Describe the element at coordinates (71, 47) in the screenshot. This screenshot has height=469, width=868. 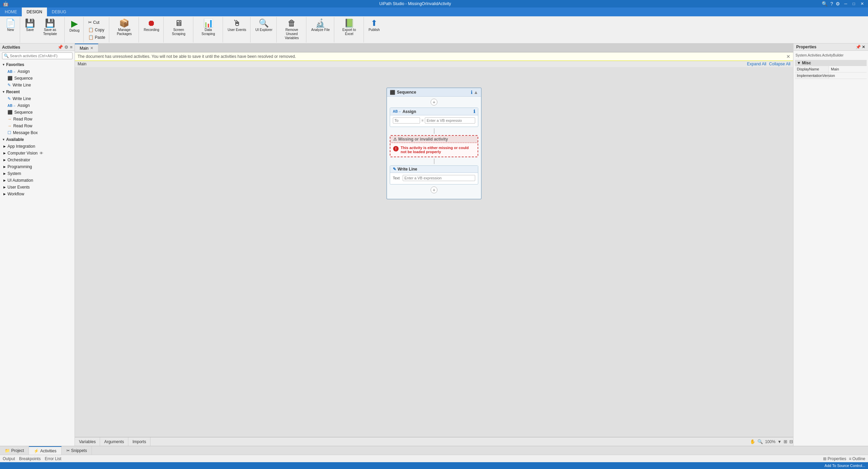
I see `filter-icon: ≡` at that location.